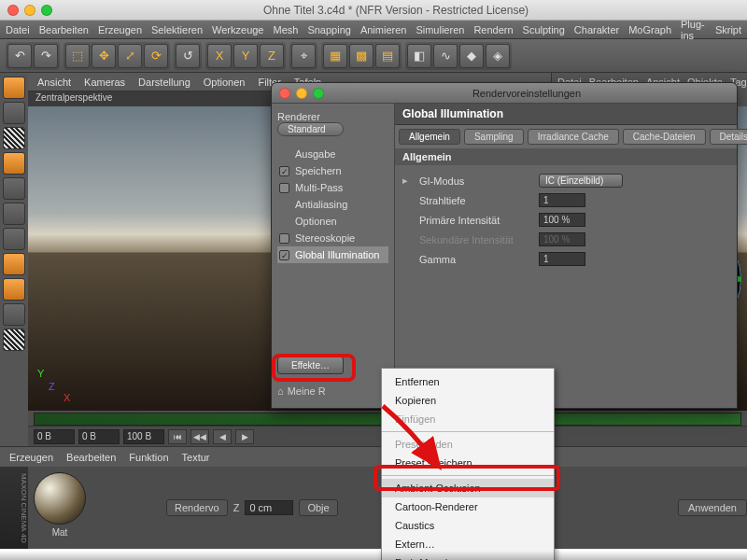  I want to click on render-view-icon: ▦, so click(335, 56).